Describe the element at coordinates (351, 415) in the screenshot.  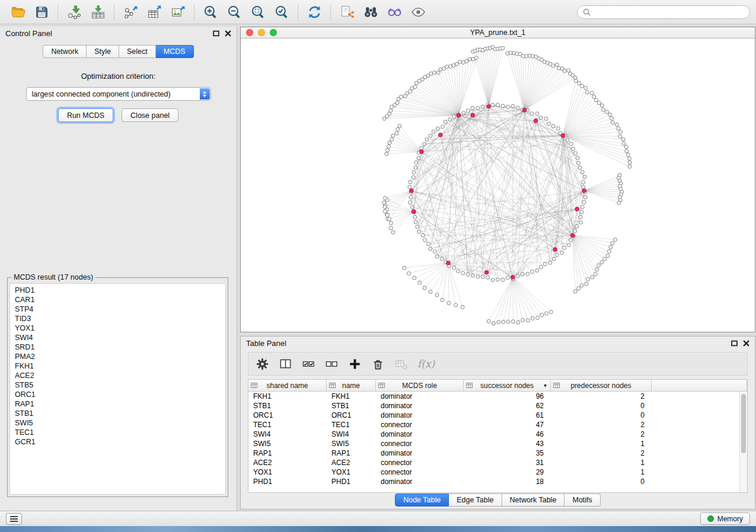
I see `cell-name: ORC1` at that location.